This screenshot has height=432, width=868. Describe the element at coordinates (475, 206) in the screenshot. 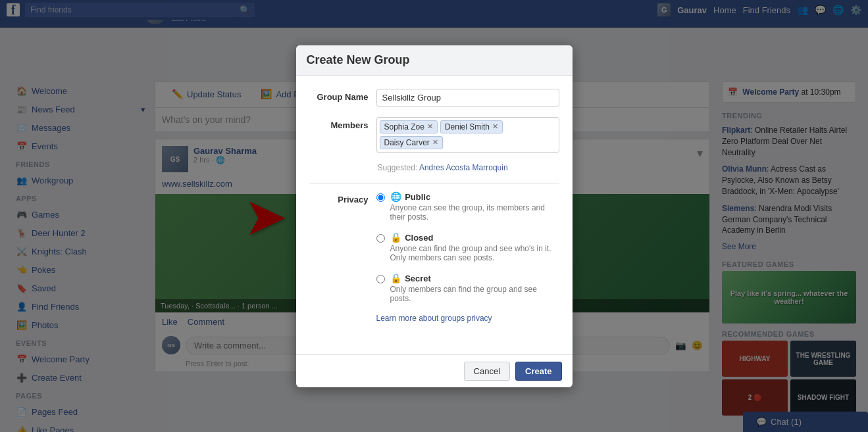

I see `privacy-public-details: 🌐 Public Anyone can see the group, its m…` at that location.